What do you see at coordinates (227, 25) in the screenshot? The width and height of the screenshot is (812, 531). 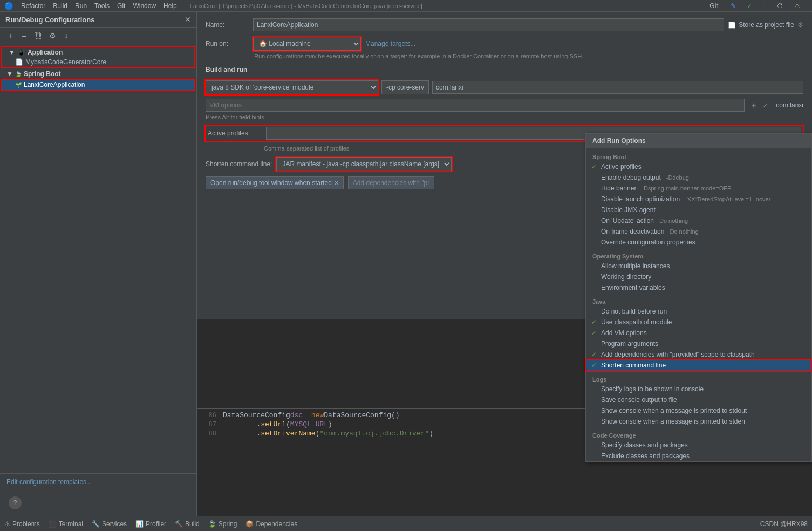 I see `name-label: Name:` at bounding box center [227, 25].